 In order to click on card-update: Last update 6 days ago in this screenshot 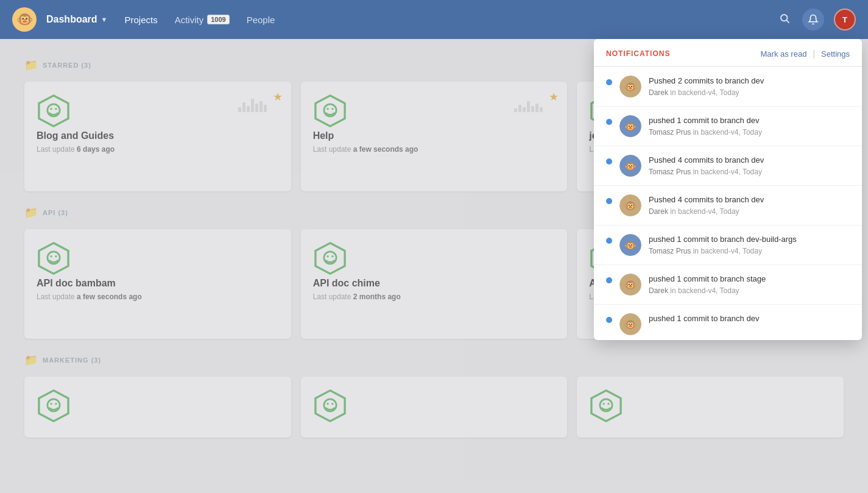, I will do `click(158, 149)`.